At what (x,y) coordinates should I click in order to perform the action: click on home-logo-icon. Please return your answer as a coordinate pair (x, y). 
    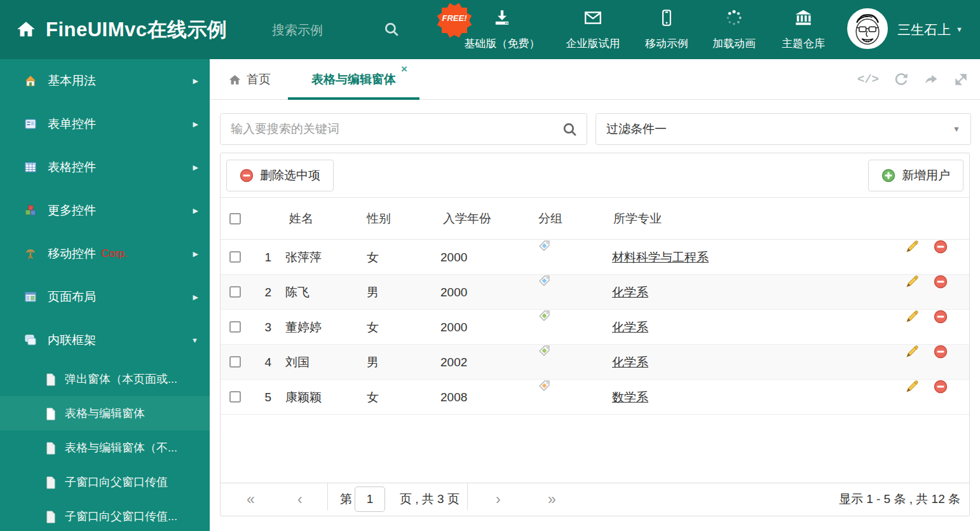
    Looking at the image, I should click on (26, 29).